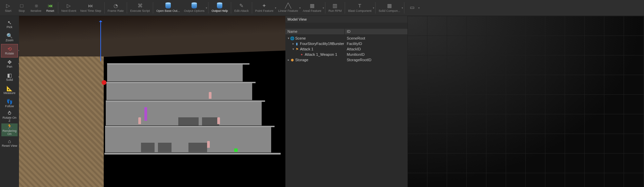  I want to click on node-id: MunitionID, so click(376, 54).